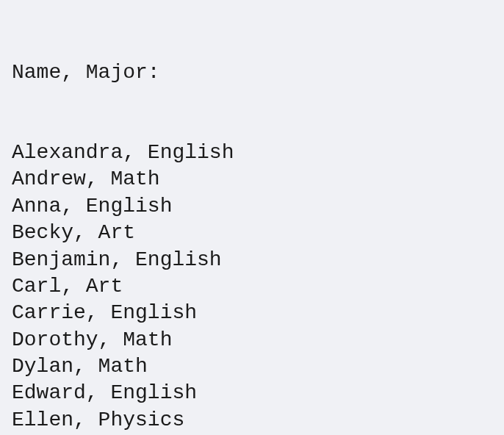  Describe the element at coordinates (252, 206) in the screenshot. I see `list-item: Anna, English` at that location.